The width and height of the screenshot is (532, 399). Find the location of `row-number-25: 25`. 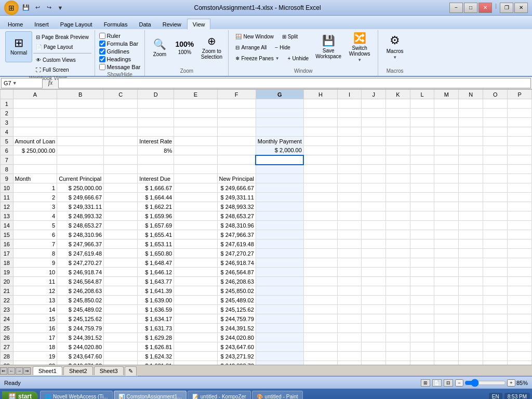

row-number-25: 25 is located at coordinates (7, 328).